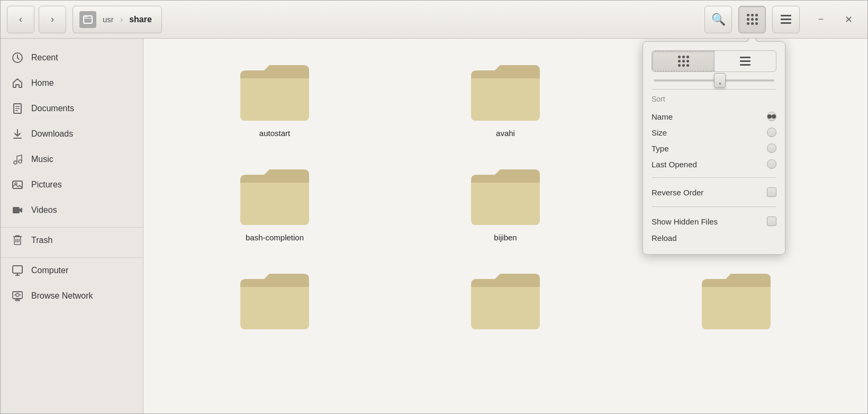  What do you see at coordinates (659, 132) in the screenshot?
I see `sort-size-label: Size` at bounding box center [659, 132].